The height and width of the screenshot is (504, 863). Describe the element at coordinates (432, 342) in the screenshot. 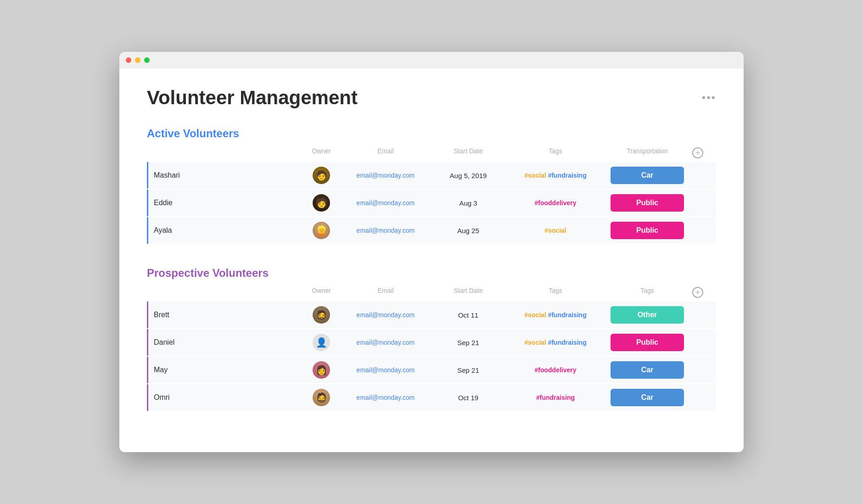

I see `table-row: Daniel 👤 email@monday.com Sep 21 #social…` at that location.